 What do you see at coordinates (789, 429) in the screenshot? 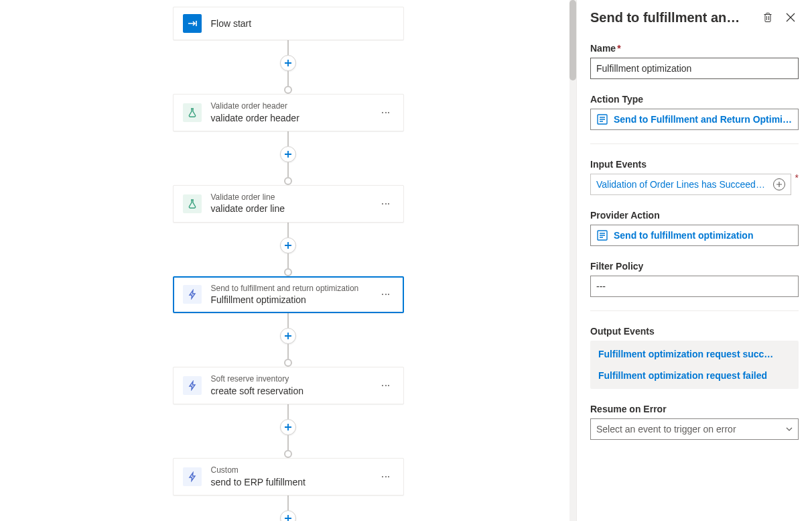
I see `chevron-down-icon` at bounding box center [789, 429].